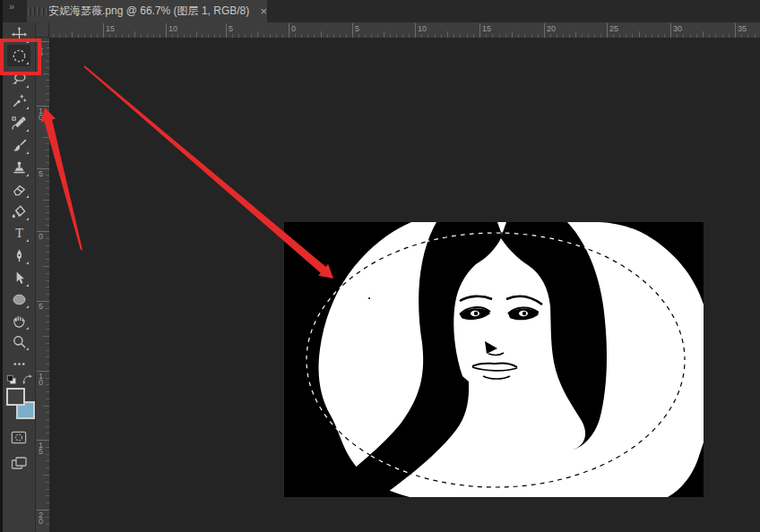 Image resolution: width=760 pixels, height=532 pixels. Describe the element at coordinates (38, 11) in the screenshot. I see `panel-grip` at that location.